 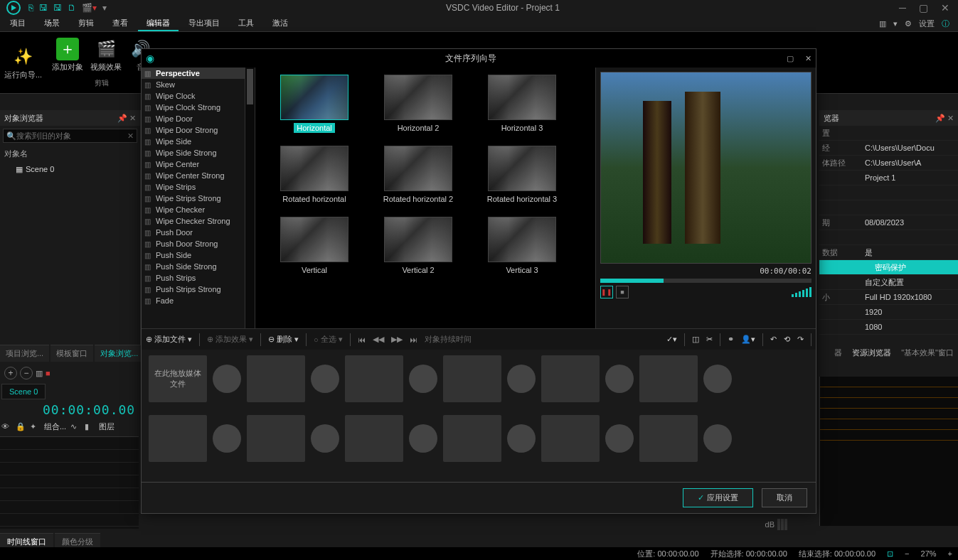 What do you see at coordinates (378, 340) in the screenshot?
I see `rewind-icon: ◀◀` at bounding box center [378, 340].